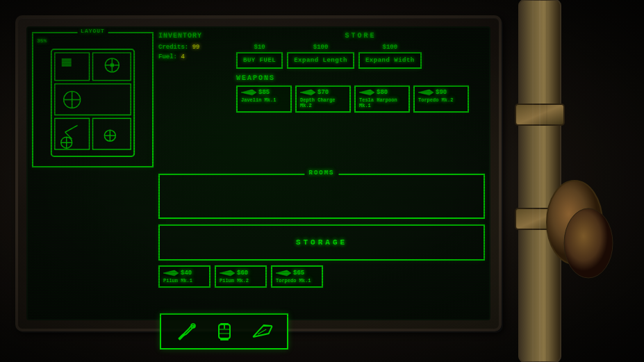  What do you see at coordinates (186, 273) in the screenshot?
I see `pilum-mk1-price: $40` at bounding box center [186, 273].